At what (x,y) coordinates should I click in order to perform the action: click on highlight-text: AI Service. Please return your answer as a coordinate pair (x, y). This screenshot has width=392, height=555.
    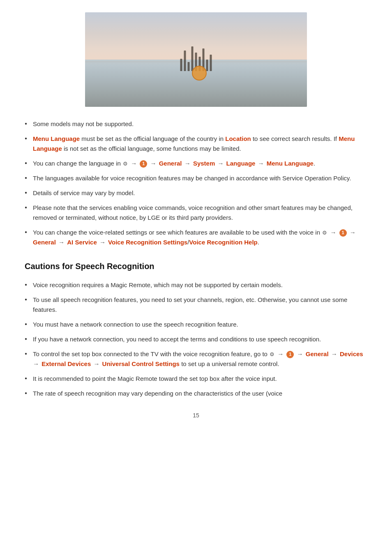
    Looking at the image, I should click on (82, 242).